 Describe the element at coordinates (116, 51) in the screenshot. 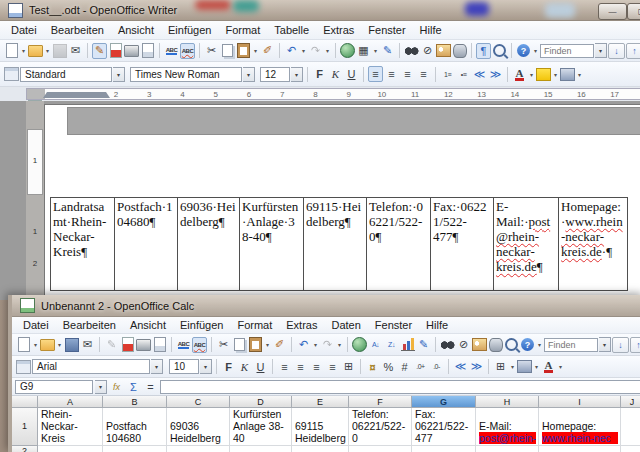

I see `export-pdf-button` at that location.